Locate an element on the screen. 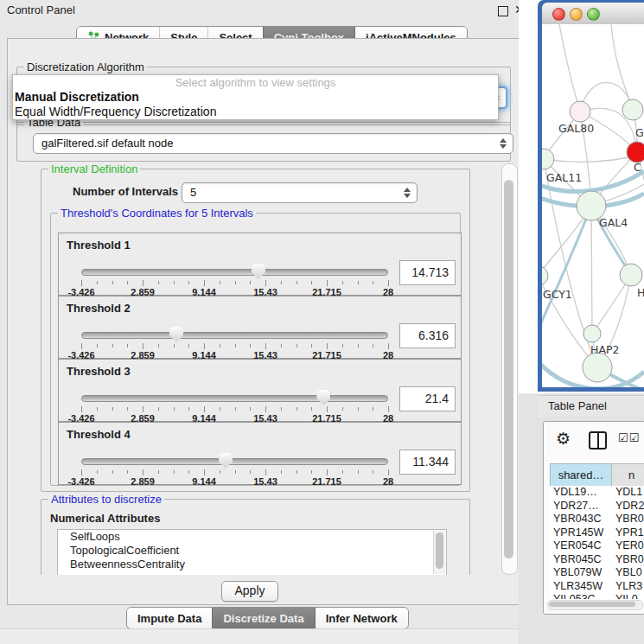 This screenshot has height=644, width=644. minimize-traffic-light-icon is located at coordinates (576, 14).